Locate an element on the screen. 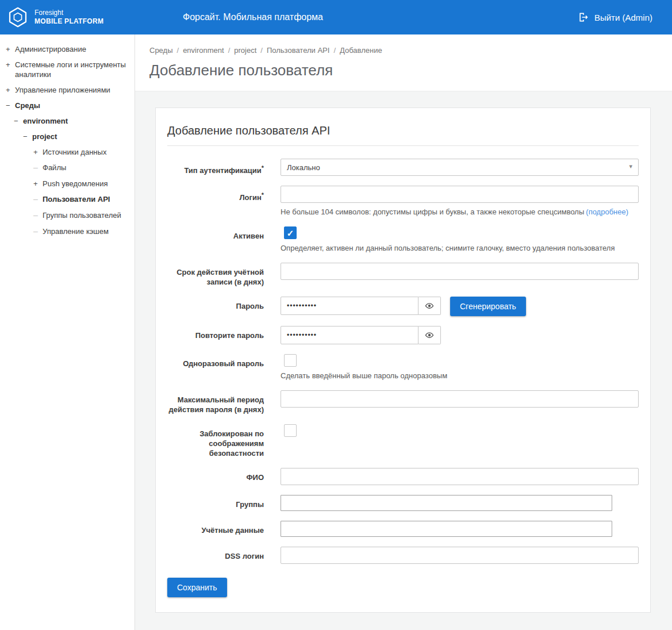 The width and height of the screenshot is (672, 630). save-row: Сохранить is located at coordinates (403, 587).